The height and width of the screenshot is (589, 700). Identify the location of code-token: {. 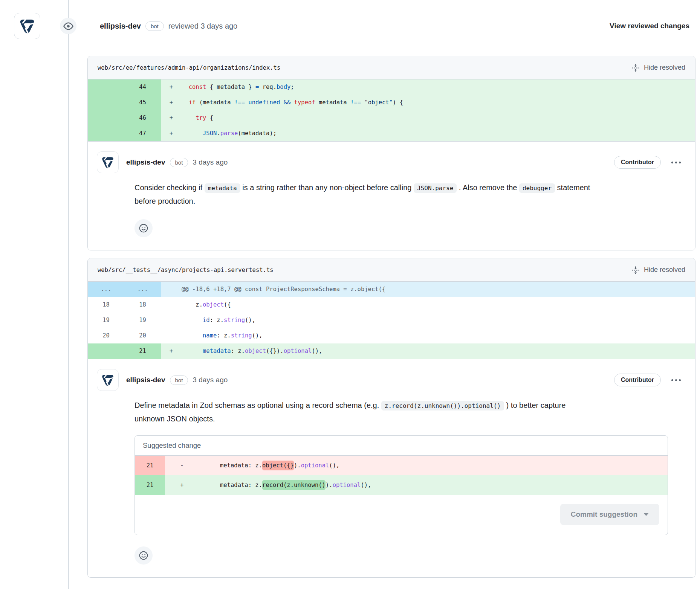
(209, 118).